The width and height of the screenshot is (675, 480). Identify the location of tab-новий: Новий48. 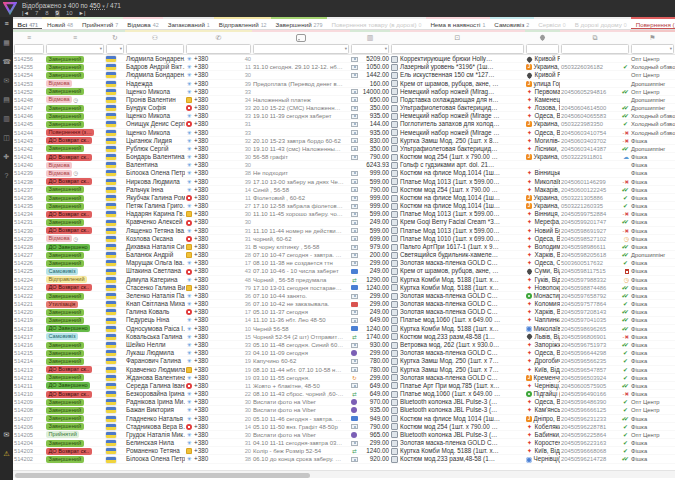
(60, 24).